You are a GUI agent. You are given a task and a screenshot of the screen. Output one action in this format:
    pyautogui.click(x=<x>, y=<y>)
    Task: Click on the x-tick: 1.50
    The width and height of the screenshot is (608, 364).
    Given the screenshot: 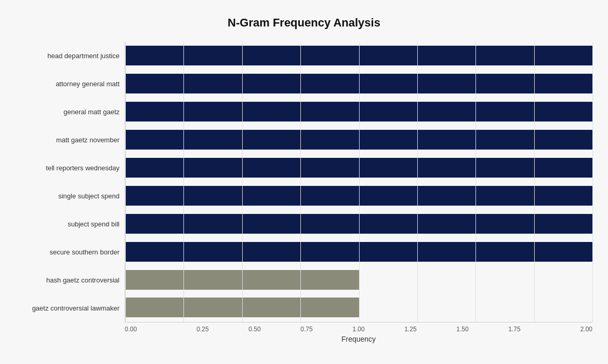 What is the action you would take?
    pyautogui.click(x=462, y=329)
    